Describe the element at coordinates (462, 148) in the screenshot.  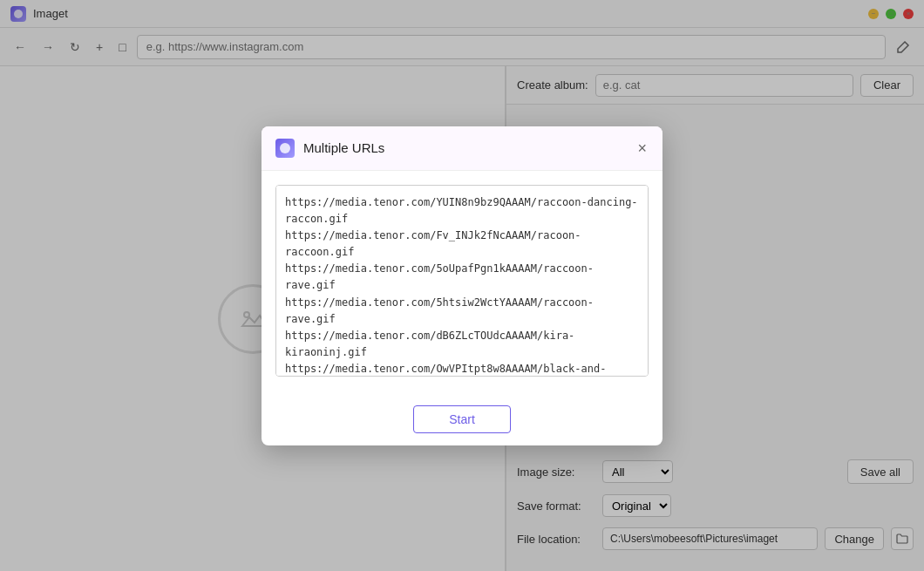
I see `modal-header: Multiple URLs ×` at that location.